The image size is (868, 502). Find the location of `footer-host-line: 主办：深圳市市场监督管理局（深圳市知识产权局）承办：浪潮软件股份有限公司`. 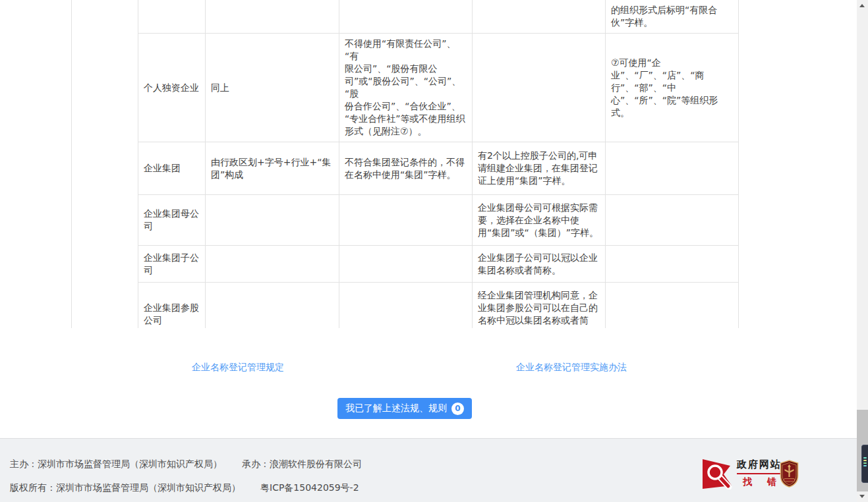

footer-host-line: 主办：深圳市市场监督管理局（深圳市知识产权局）承办：浪潮软件股份有限公司 is located at coordinates (186, 464).